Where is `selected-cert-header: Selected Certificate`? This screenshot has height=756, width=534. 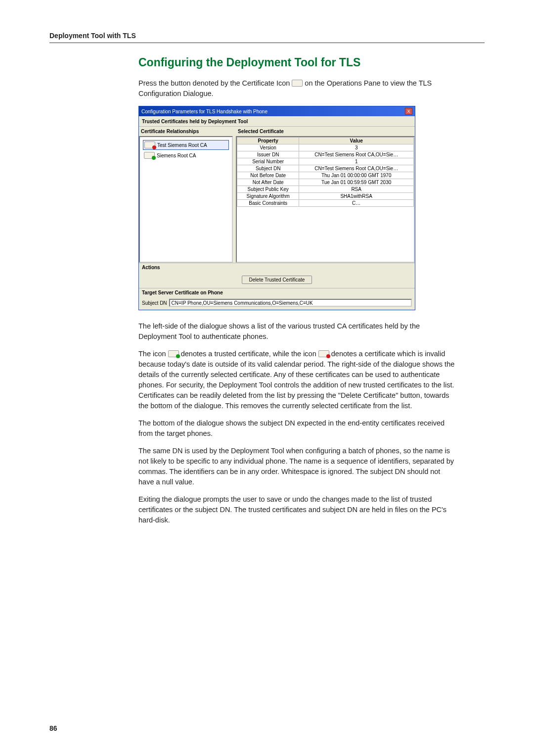 selected-cert-header: Selected Certificate is located at coordinates (261, 132).